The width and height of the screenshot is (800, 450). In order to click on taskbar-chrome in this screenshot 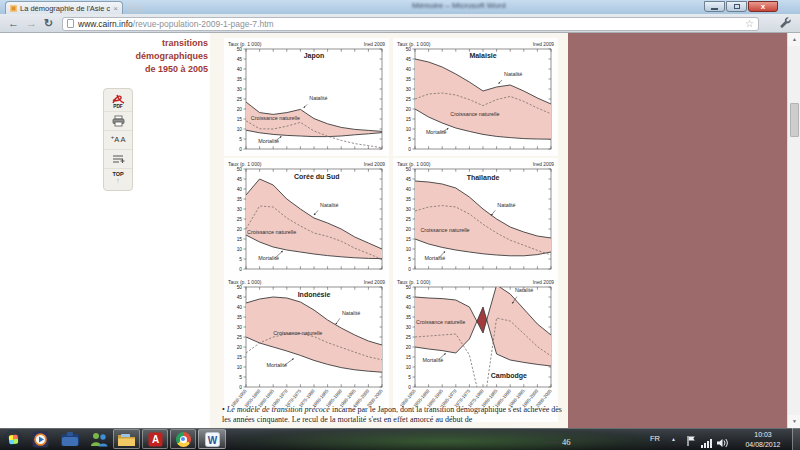, I will do `click(183, 439)`.